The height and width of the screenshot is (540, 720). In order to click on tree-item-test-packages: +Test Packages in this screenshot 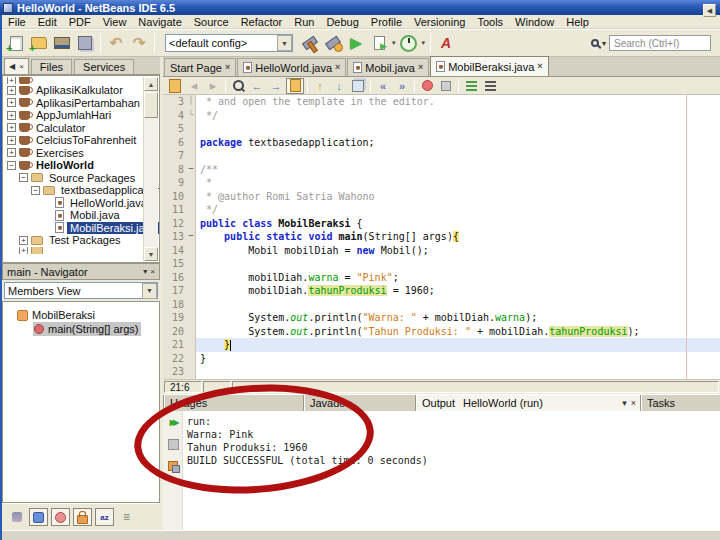, I will do `click(81, 240)`.